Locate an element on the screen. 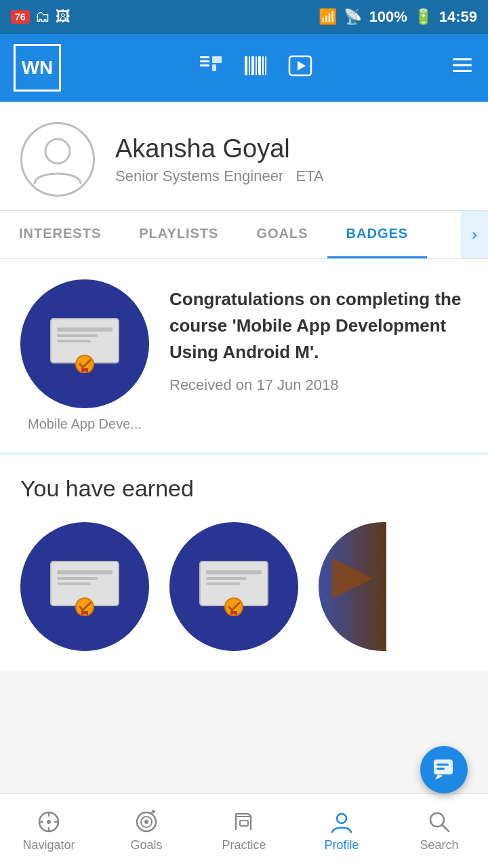  status-bar: 76 🗂 🖼 📶 📡 100% 🔋 14:59 is located at coordinates (244, 17).